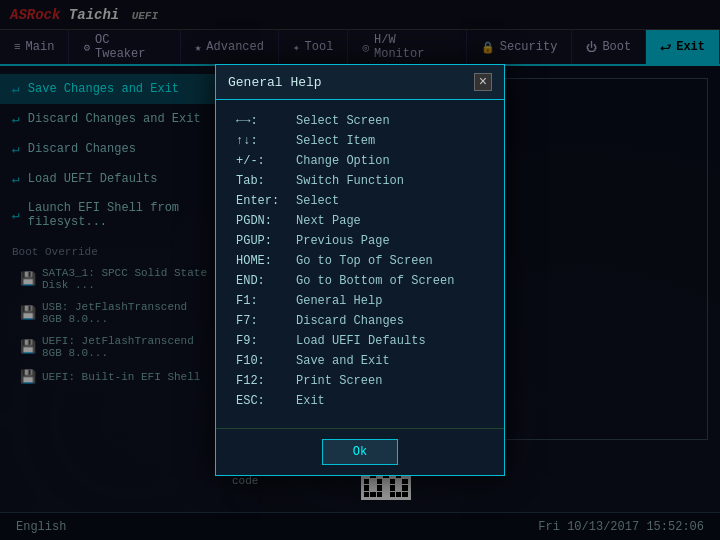 The width and height of the screenshot is (720, 540). Describe the element at coordinates (266, 121) in the screenshot. I see `help-key: ←→:` at that location.